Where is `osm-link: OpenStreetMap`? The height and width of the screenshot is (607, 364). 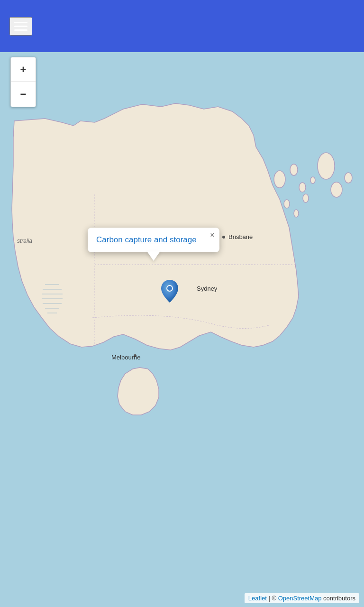
osm-link: OpenStreetMap is located at coordinates (300, 598).